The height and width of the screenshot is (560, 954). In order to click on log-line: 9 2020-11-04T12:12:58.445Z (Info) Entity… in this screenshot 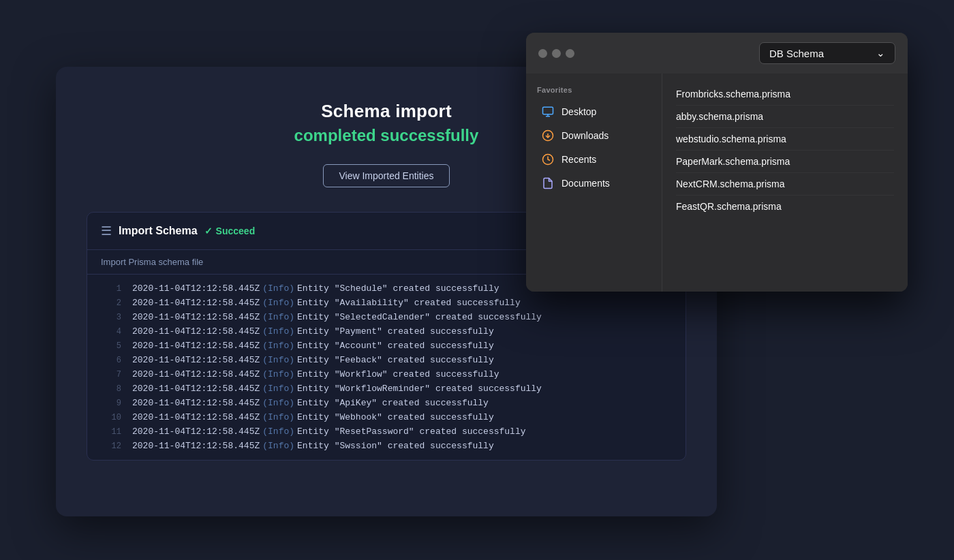, I will do `click(386, 403)`.